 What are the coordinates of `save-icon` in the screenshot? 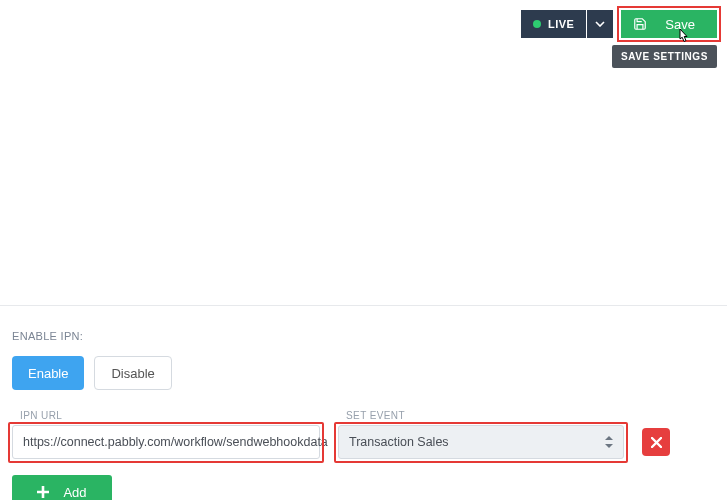 It's located at (640, 24).